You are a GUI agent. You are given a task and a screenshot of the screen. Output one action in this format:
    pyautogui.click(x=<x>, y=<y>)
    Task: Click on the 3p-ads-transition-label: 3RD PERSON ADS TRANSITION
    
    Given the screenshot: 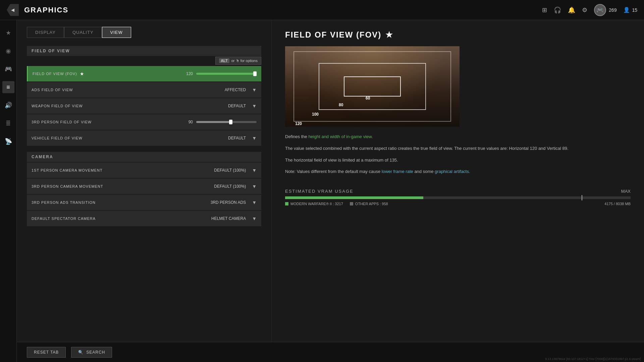 What is the action you would take?
    pyautogui.click(x=121, y=202)
    